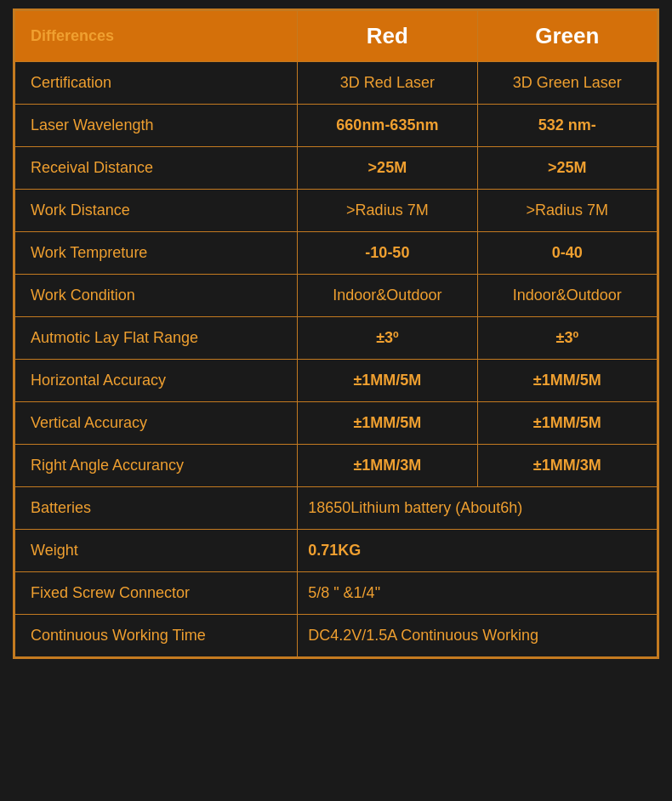  I want to click on row-red-value: >25M, so click(388, 168).